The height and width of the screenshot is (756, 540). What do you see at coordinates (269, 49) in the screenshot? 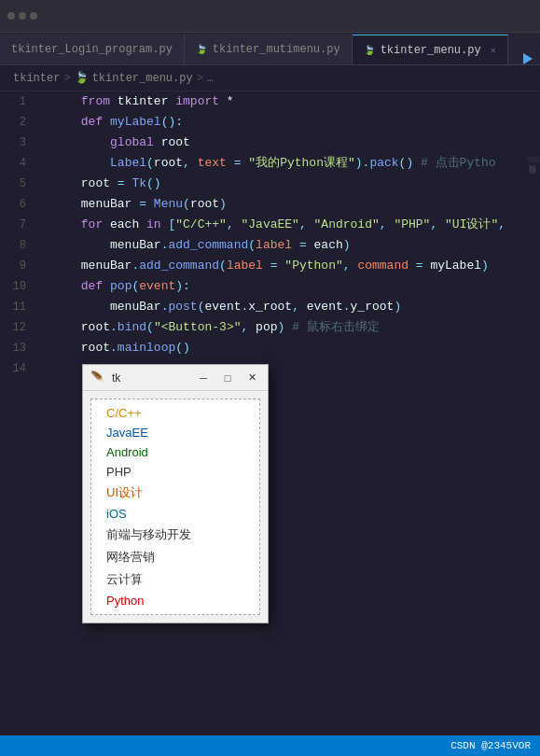
I see `tab-mutimenu: 🍃 tkinter_mutimenu.py` at bounding box center [269, 49].